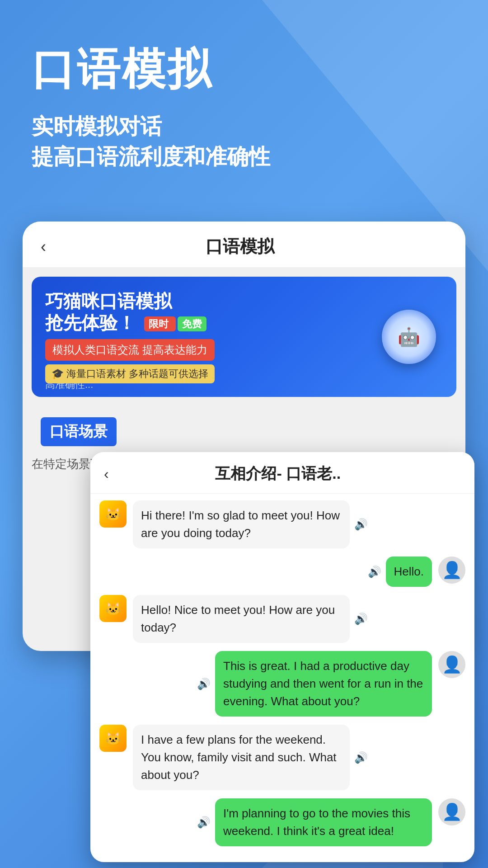 The height and width of the screenshot is (868, 488). What do you see at coordinates (282, 473) in the screenshot?
I see `chat-header: ‹ 互相介绍- 口语老..` at bounding box center [282, 473].